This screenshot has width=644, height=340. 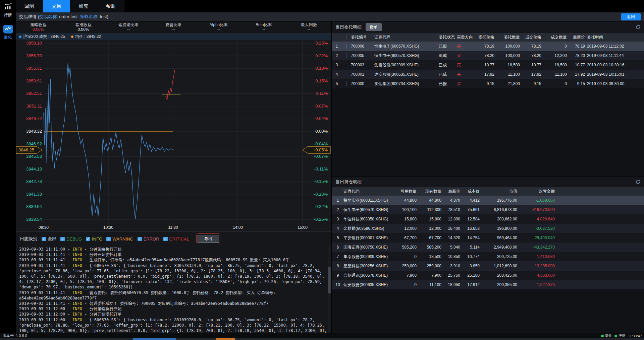 What do you see at coordinates (486, 74) in the screenshot?
I see `order-price: 17.92` at bounding box center [486, 74].